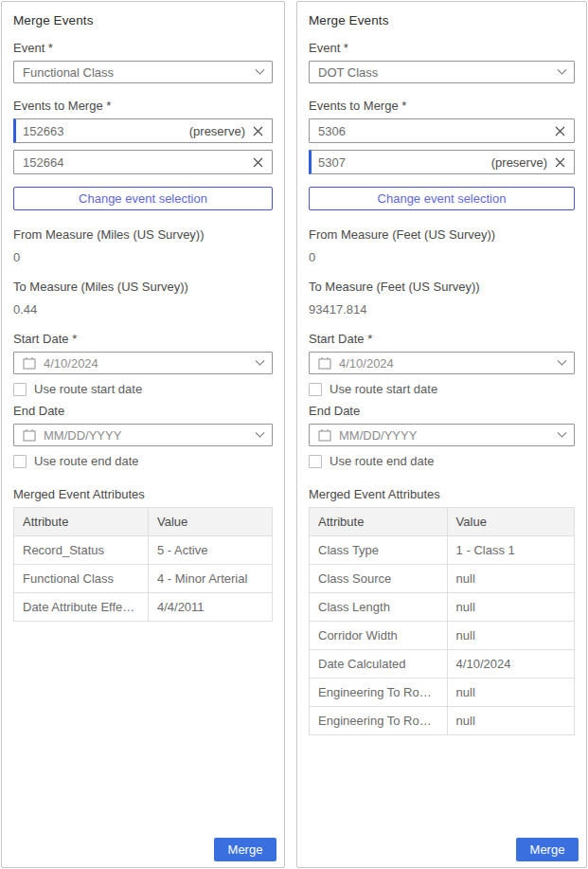  Describe the element at coordinates (379, 636) in the screenshot. I see `attribute-cell: Corridor Width` at that location.